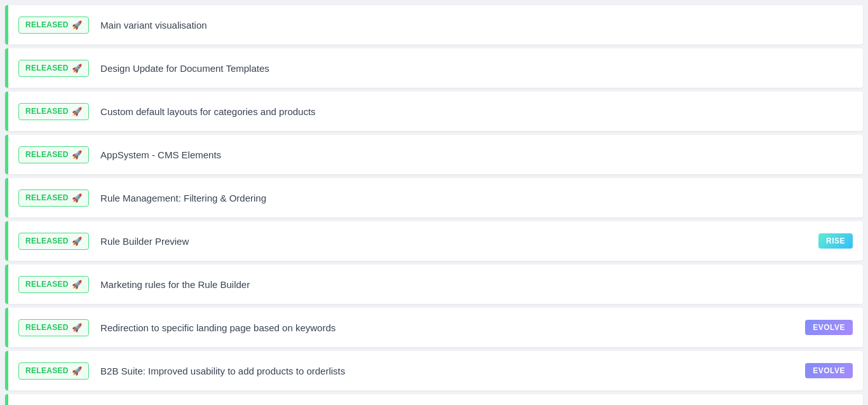  What do you see at coordinates (477, 25) in the screenshot?
I see `item-title: Main variant visualisation` at bounding box center [477, 25].